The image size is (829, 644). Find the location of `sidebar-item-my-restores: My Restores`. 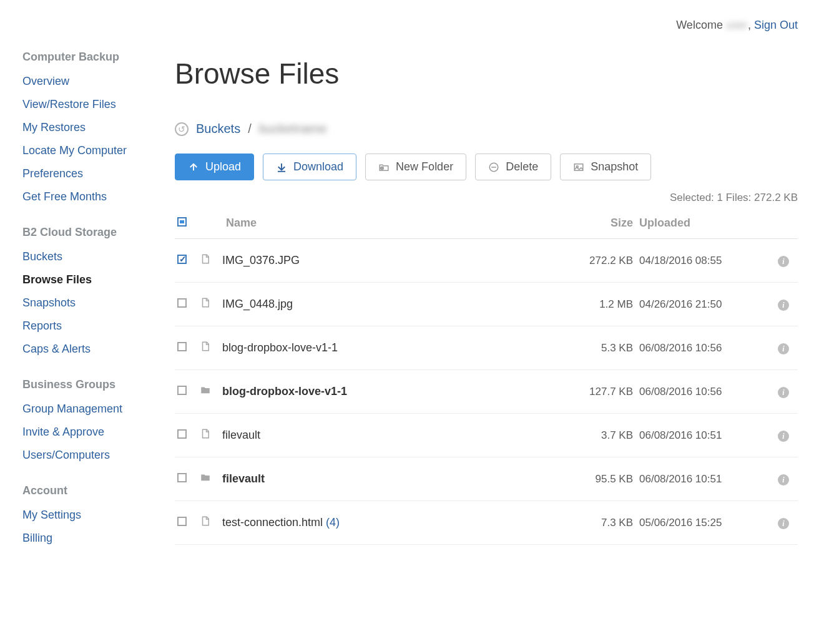

sidebar-item-my-restores: My Restores is located at coordinates (86, 127).